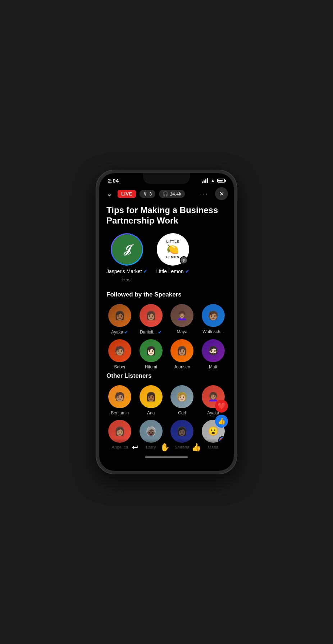  What do you see at coordinates (222, 194) in the screenshot?
I see `close-button: ✕` at bounding box center [222, 194].